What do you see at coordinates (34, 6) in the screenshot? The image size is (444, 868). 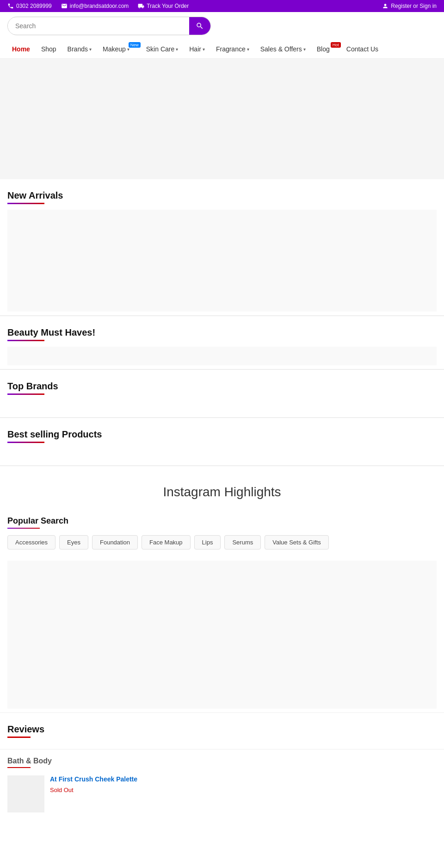 I see `phone-number: 0302 2089999` at bounding box center [34, 6].